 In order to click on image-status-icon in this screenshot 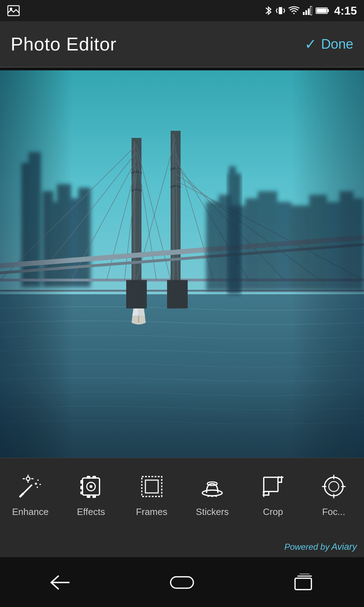, I will do `click(14, 11)`.